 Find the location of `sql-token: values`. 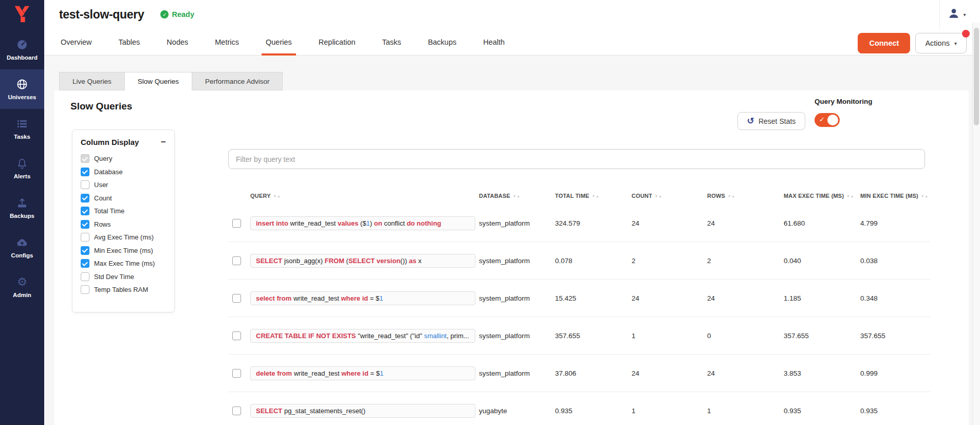

sql-token: values is located at coordinates (349, 223).